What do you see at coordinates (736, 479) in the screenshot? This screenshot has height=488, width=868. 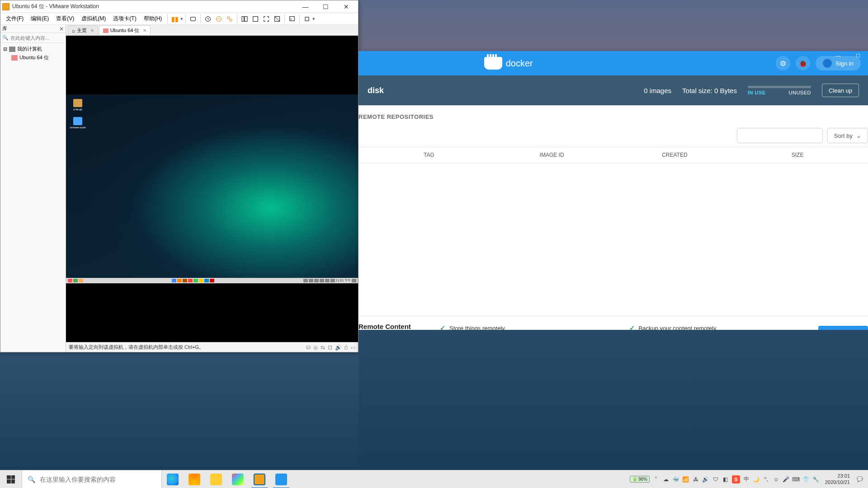 I see `sogou-ime-icon: S` at bounding box center [736, 479].